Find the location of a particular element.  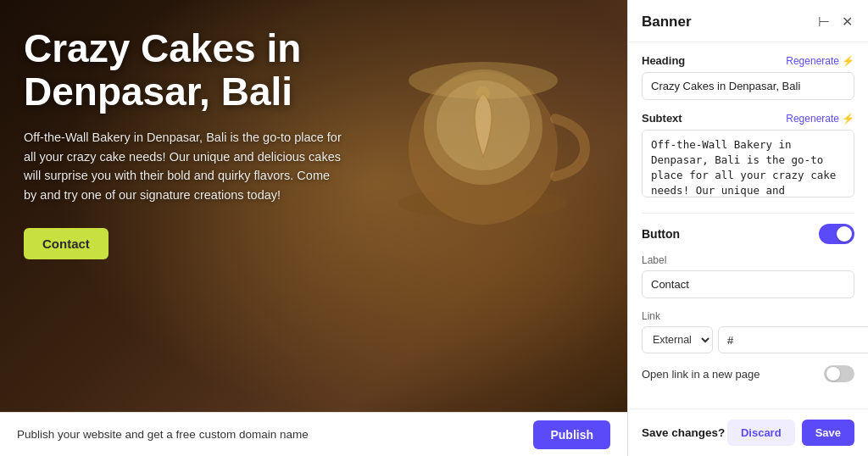

link-row: External Internal is located at coordinates (748, 340).